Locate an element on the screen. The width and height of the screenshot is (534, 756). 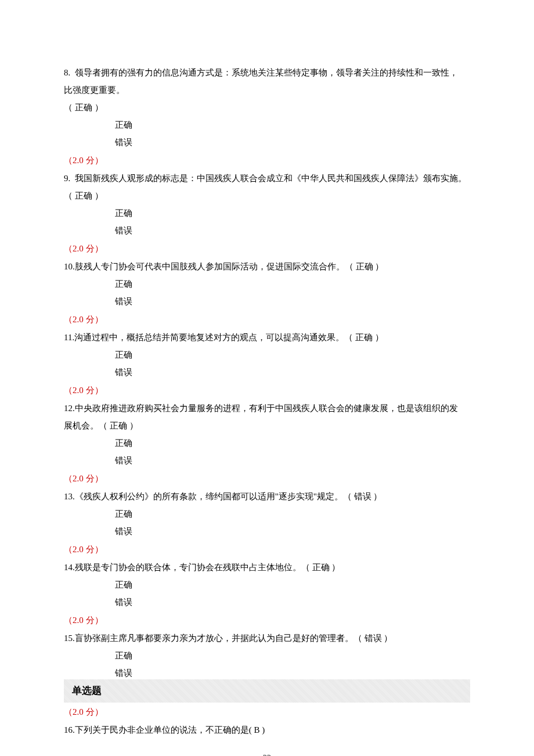
question-16: （2.0 分） 16.下列关于民办非企业单位的说法，不正确的是( B ) is located at coordinates (267, 721).